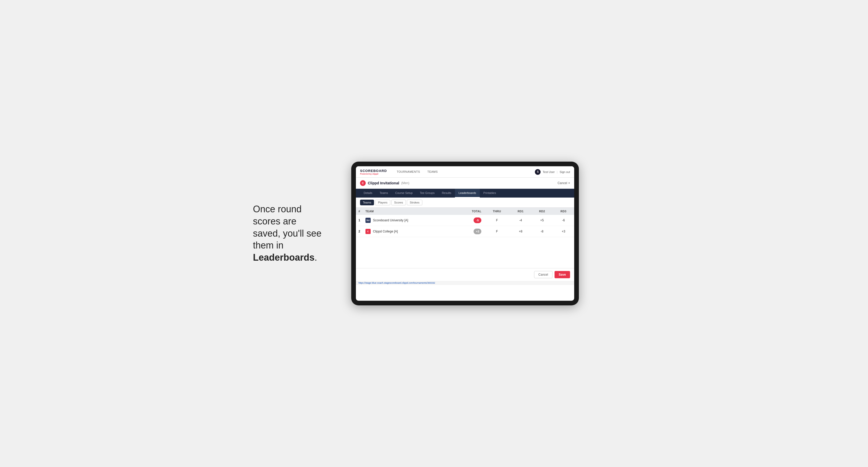  Describe the element at coordinates (543, 275) in the screenshot. I see `footer-cancel-button: Cancel` at that location.